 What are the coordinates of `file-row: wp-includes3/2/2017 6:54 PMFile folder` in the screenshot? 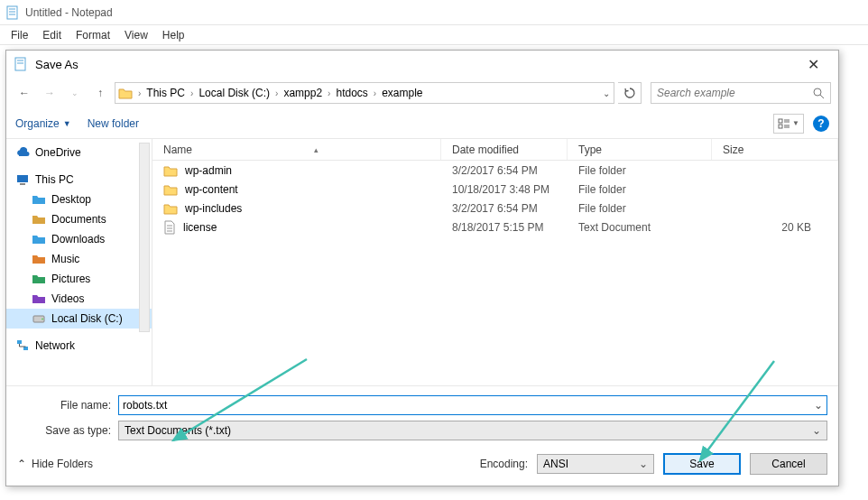 It's located at (495, 208).